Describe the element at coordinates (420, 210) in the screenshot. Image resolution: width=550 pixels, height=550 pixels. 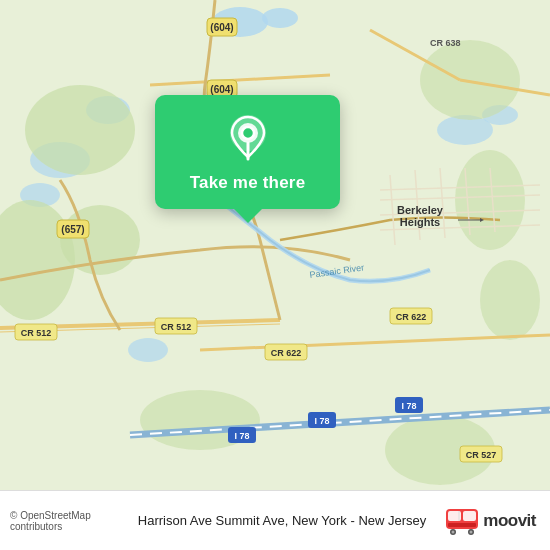
I see `svg-text: Berkeley` at that location.